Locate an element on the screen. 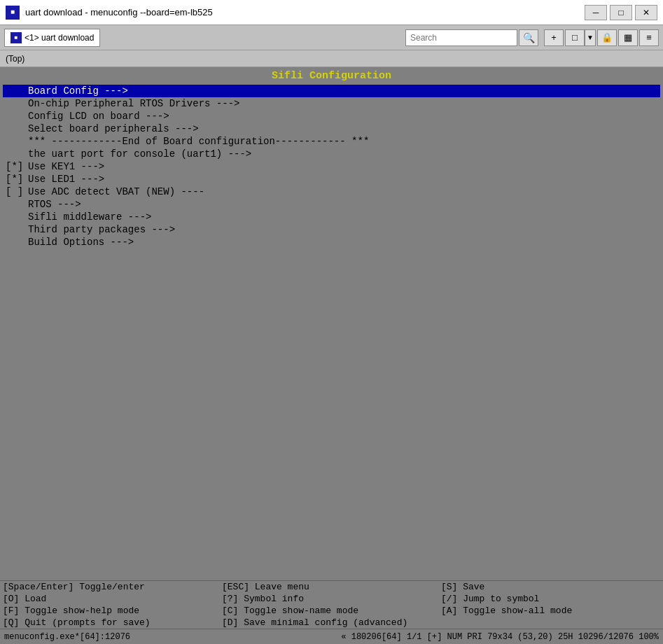  item-label: Board Config ---> is located at coordinates (332, 91).